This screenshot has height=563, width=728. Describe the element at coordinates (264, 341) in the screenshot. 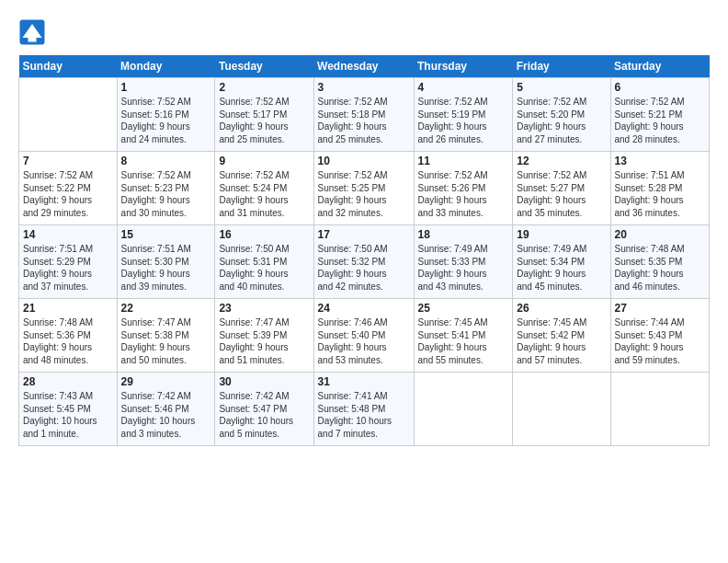

I see `day-info: Sunrise: 7:47 AMSunset: 5:39 PMDaylight:…` at that location.